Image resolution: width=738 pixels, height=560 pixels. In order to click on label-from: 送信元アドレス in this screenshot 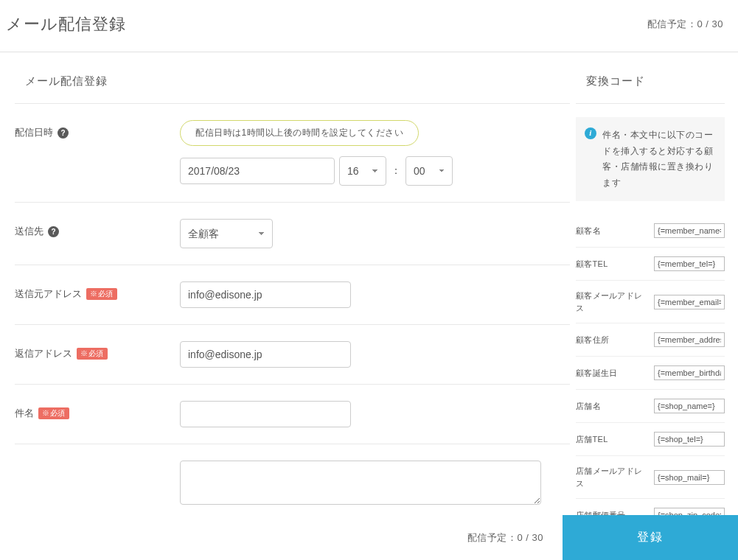, I will do `click(49, 294)`.